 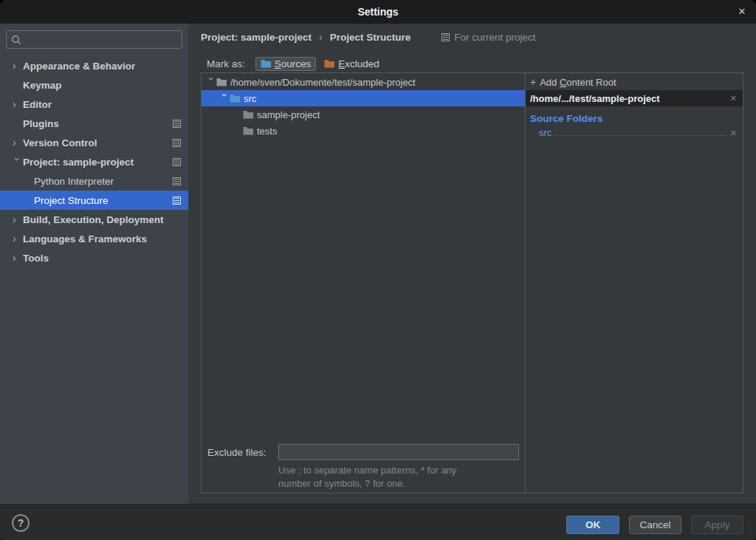 I want to click on sidebar-item-label: Plugins, so click(x=41, y=124).